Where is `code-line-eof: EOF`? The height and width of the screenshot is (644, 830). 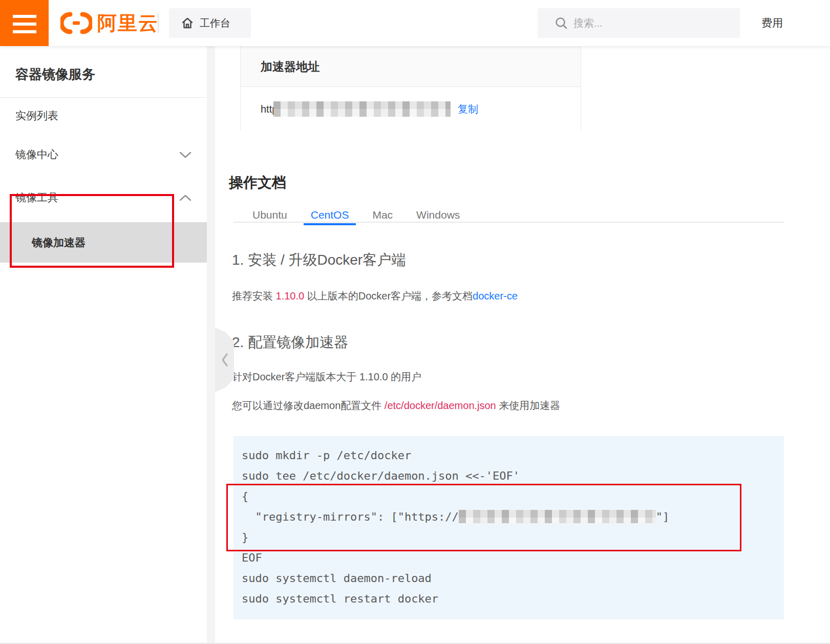 code-line-eof: EOF is located at coordinates (513, 558).